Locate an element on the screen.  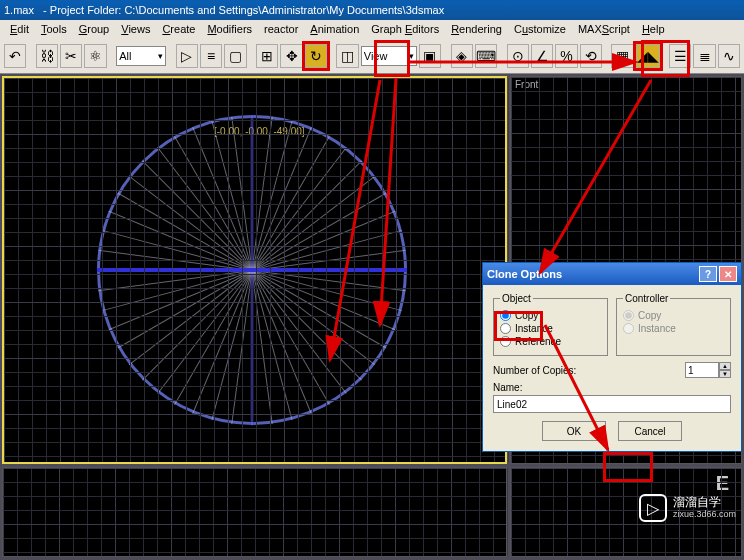
radio-instance is located at coordinates (506, 328).